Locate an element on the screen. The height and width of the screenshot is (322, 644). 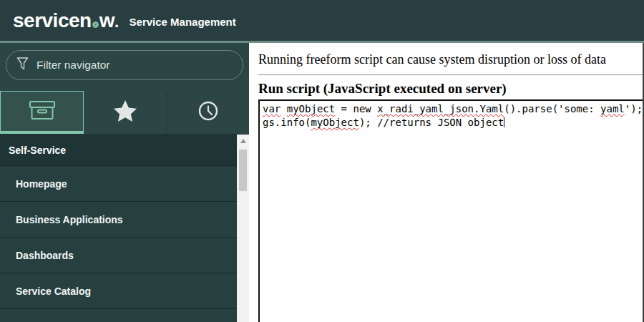
scrollbar-thumb is located at coordinates (243, 170).